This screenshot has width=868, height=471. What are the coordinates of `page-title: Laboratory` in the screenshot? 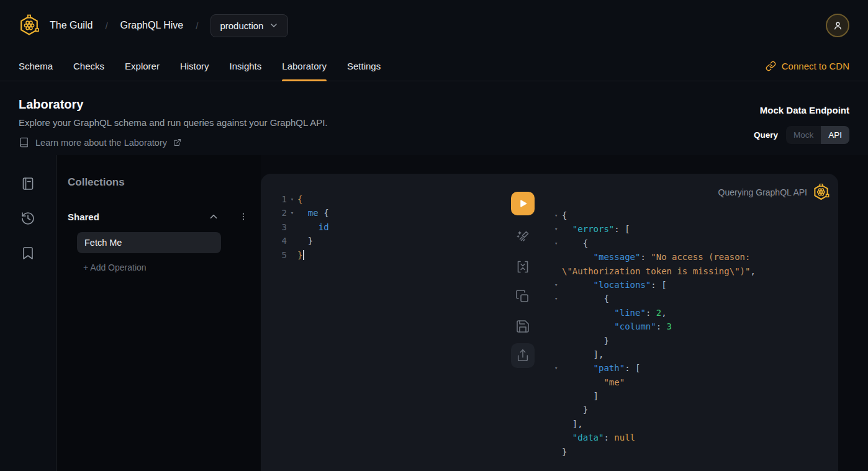 It's located at (173, 104).